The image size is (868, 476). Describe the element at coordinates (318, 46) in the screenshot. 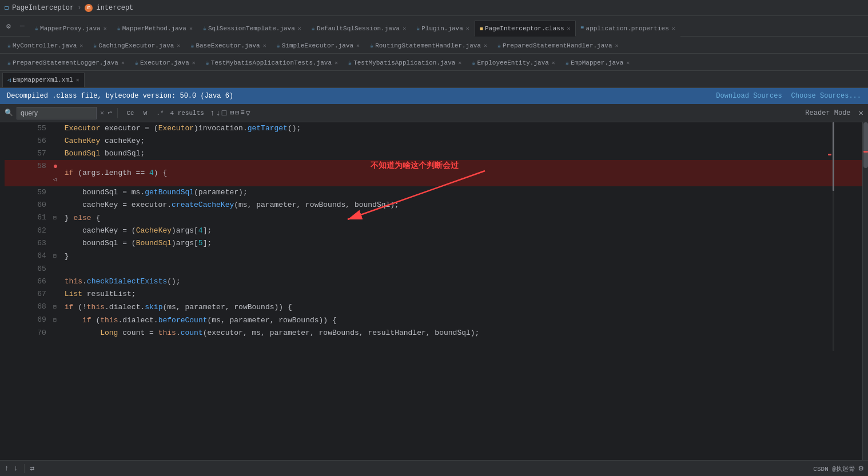

I see `tab-label: SimpleExecutor.java` at that location.